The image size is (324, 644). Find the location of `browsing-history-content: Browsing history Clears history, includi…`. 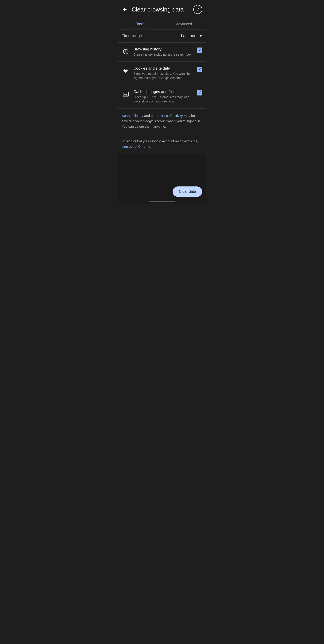

browsing-history-content: Browsing history Clears history, includi… is located at coordinates (163, 52).